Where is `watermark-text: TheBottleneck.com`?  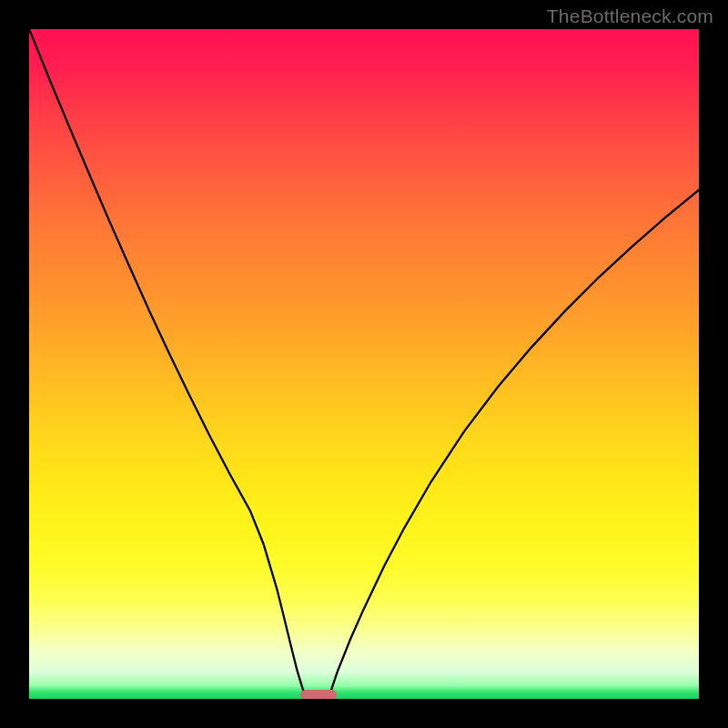
watermark-text: TheBottleneck.com is located at coordinates (630, 16).